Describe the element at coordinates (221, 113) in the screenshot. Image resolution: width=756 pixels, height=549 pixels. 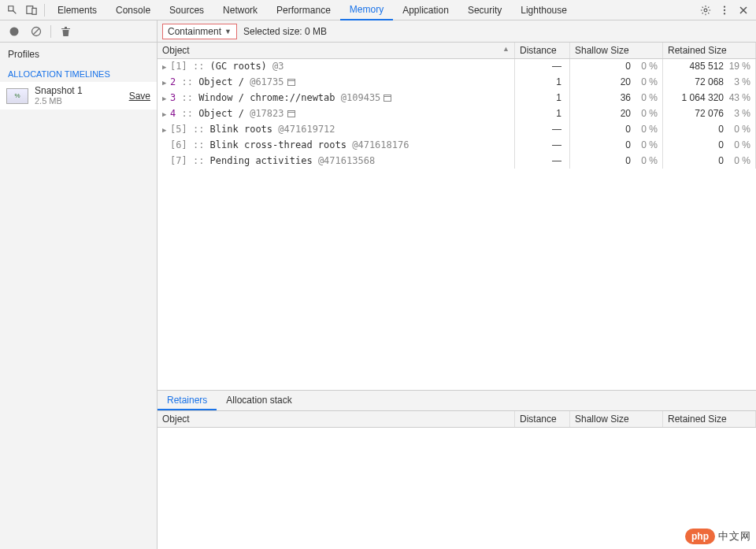
I see `row-name: Object /` at that location.